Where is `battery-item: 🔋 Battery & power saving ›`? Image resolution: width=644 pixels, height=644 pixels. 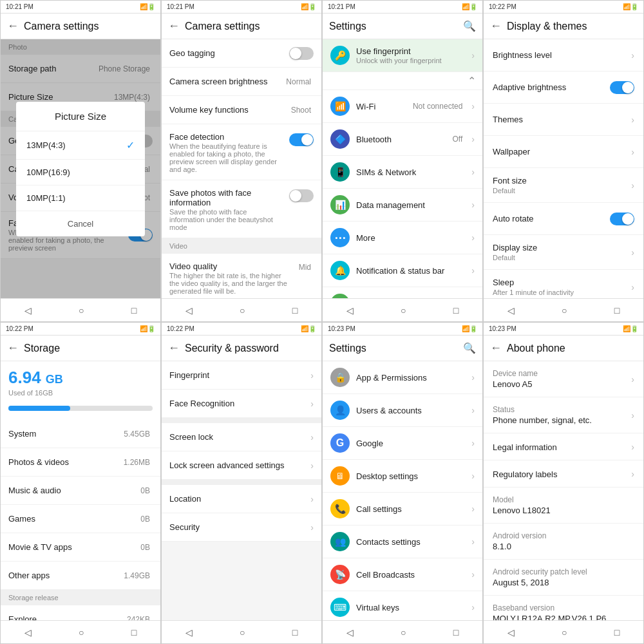 battery-item: 🔋 Battery & power saving › is located at coordinates (402, 292).